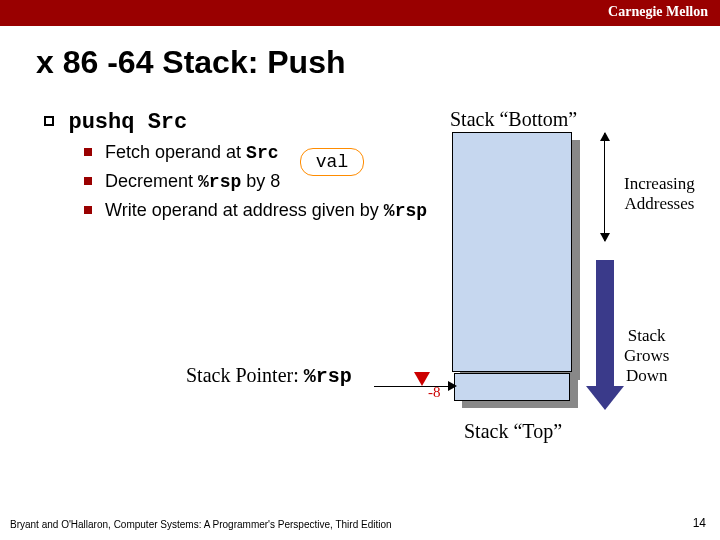  Describe the element at coordinates (406, 211) in the screenshot. I see `sub3-mono: %rsp` at that location.